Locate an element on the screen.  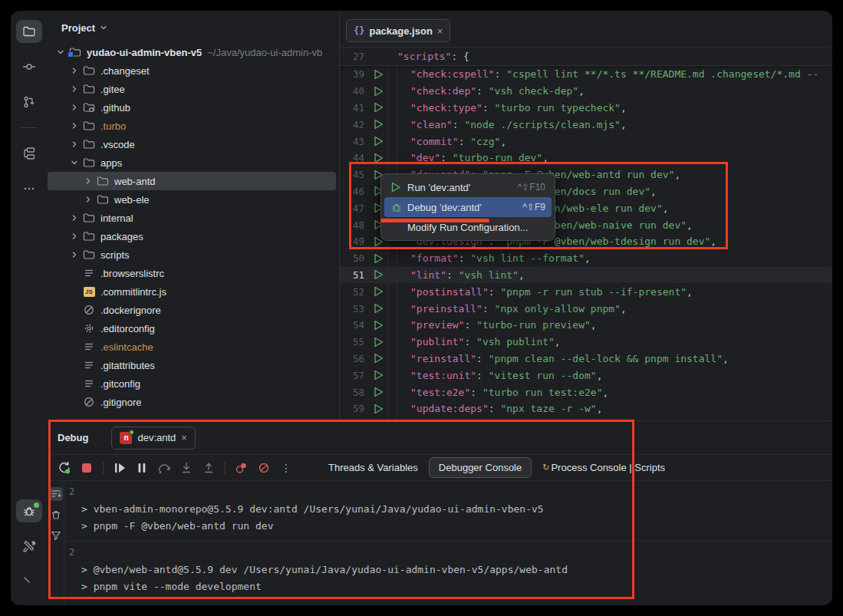
terminal-icon is located at coordinates (29, 581).